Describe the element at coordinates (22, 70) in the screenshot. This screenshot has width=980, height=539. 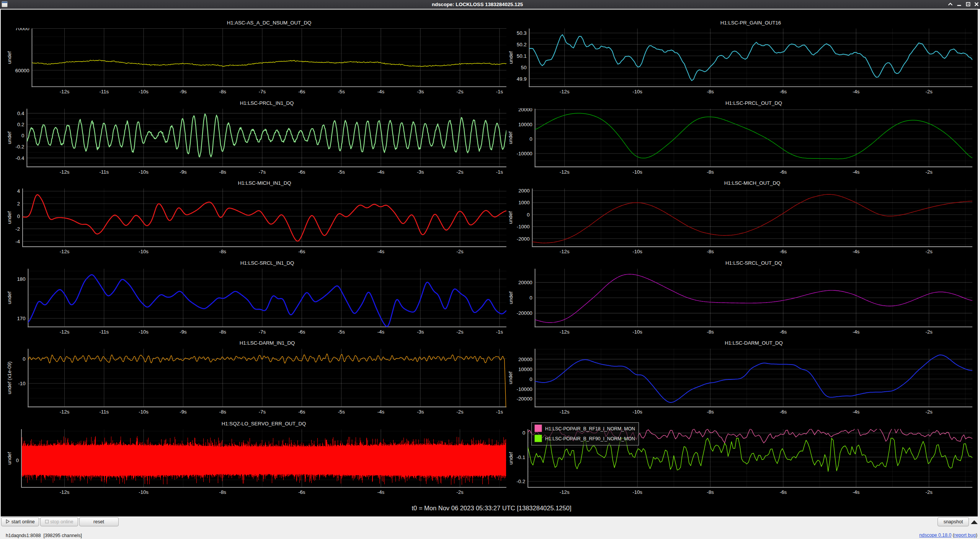
I see `svg-text: 60000` at that location.